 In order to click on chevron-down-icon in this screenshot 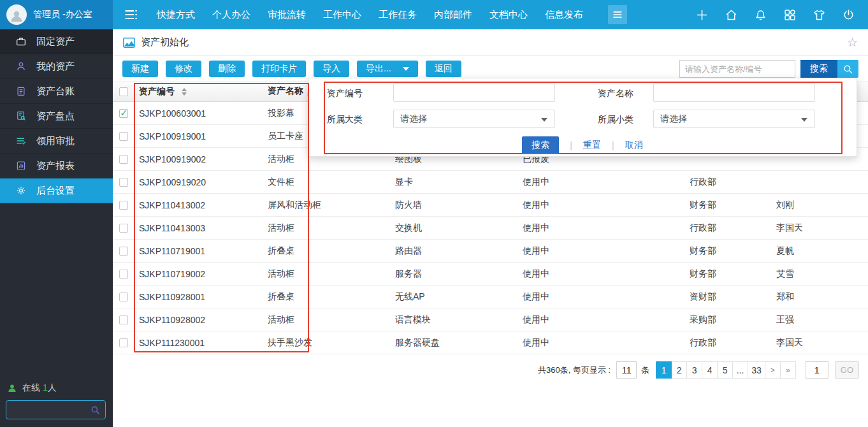, I will do `click(544, 120)`.